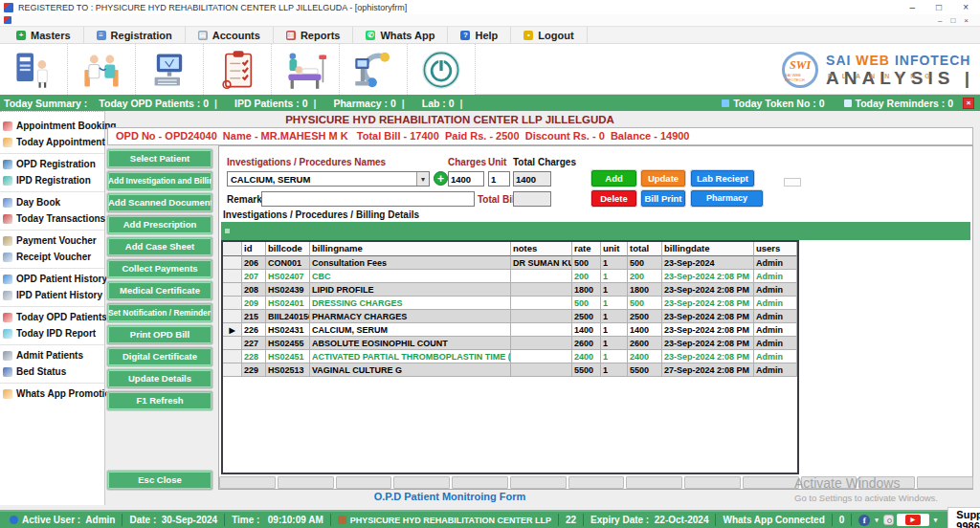  What do you see at coordinates (510, 317) in the screenshot?
I see `table-row: 215BIIL240156PHARMACY CHARGES25001250023…` at bounding box center [510, 317].